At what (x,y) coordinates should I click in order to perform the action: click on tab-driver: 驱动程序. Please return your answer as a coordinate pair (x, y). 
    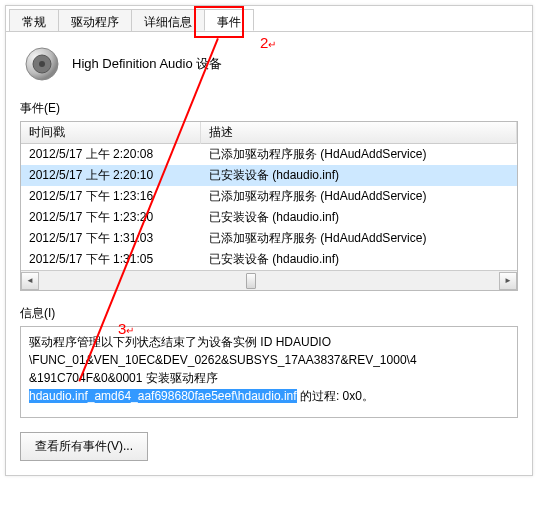
    Looking at the image, I should click on (95, 20).